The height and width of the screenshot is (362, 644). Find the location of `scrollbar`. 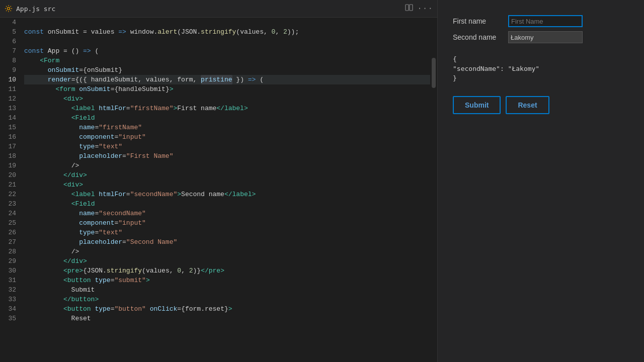

scrollbar is located at coordinates (434, 190).